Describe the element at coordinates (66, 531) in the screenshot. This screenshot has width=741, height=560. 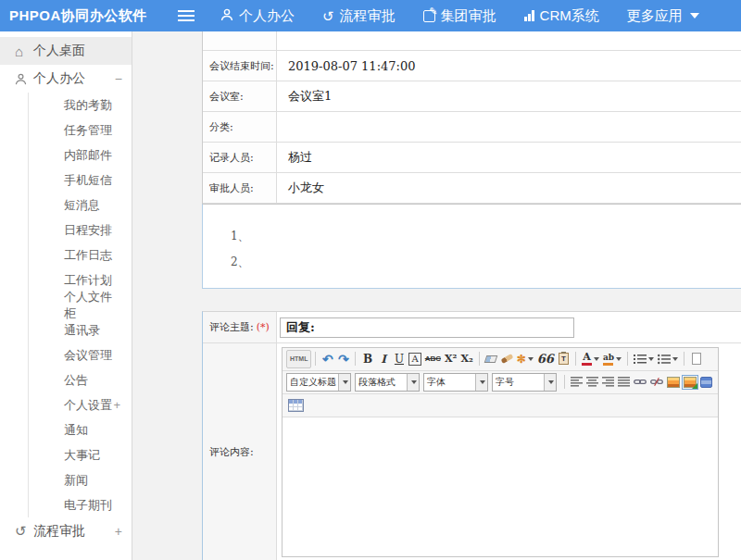
I see `sidebar-item-workflow-approval: ↺ 流程审批 +` at that location.